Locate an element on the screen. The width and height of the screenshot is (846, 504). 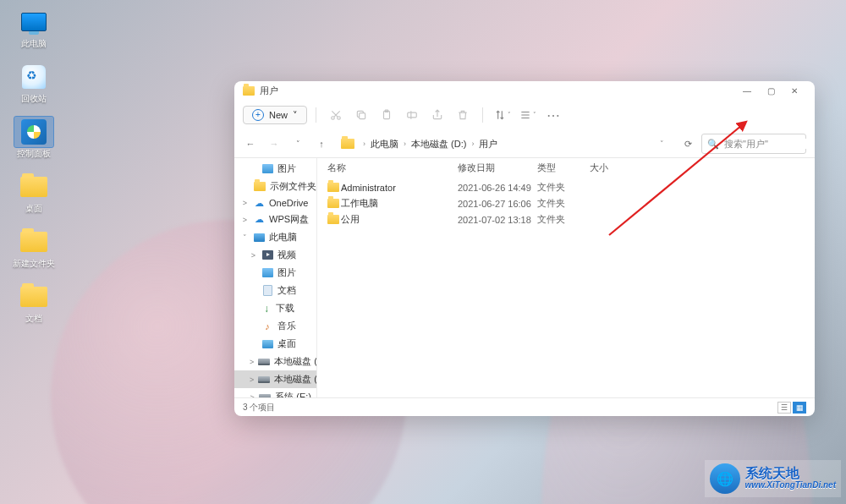
sidebar-item: 文档 is located at coordinates (276, 291).